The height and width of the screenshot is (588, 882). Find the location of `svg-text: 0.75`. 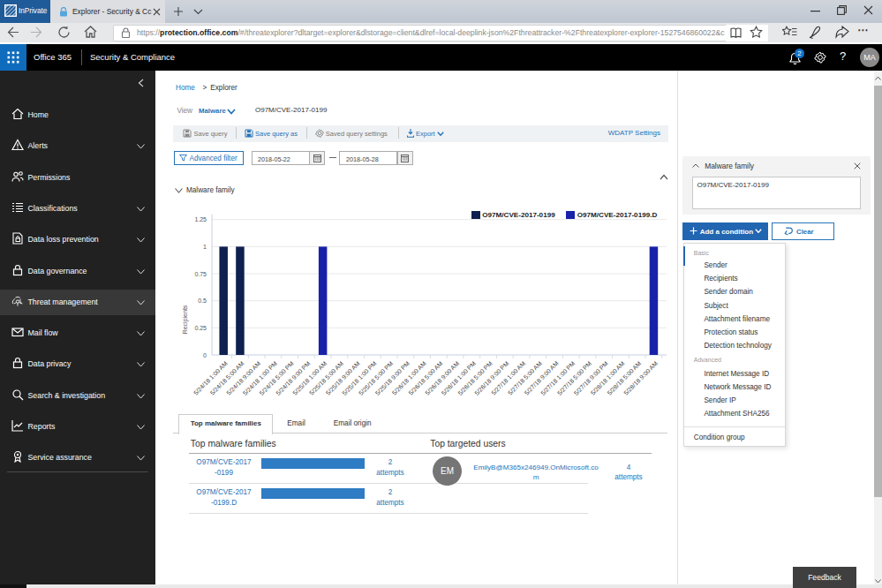

svg-text: 0.75 is located at coordinates (200, 274).